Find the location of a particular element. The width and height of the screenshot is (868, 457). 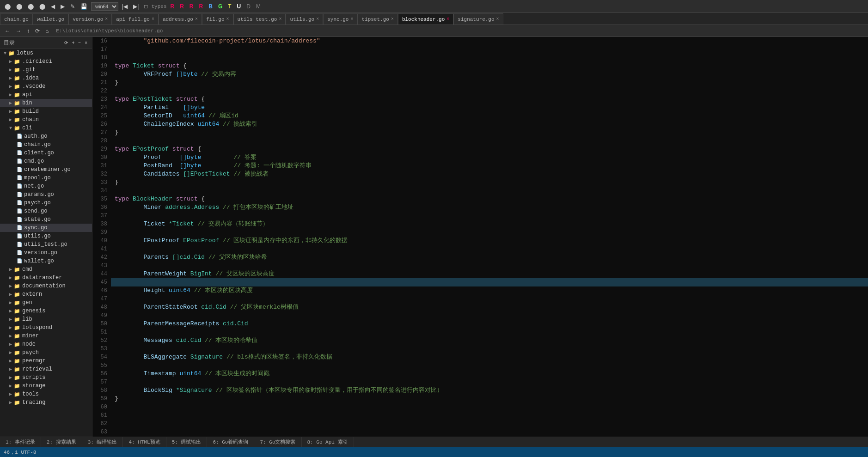

tab-tipset-go: tipset.go× is located at coordinates (377, 19).